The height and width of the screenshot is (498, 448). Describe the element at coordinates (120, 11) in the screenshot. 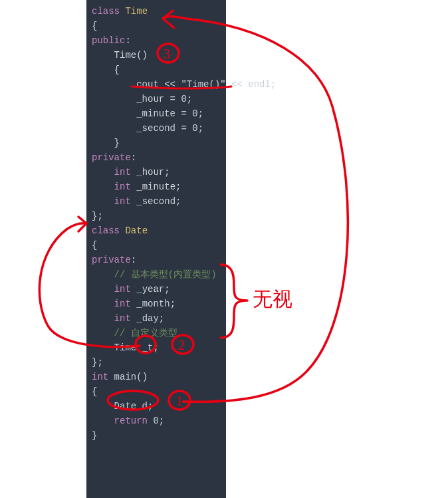

I see `line: class Time` at that location.